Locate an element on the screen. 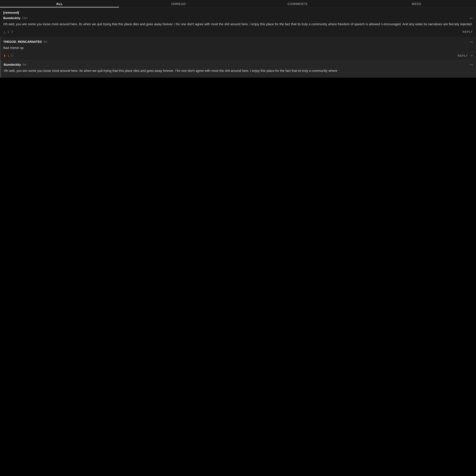  main-comment-more-options is located at coordinates (471, 18).